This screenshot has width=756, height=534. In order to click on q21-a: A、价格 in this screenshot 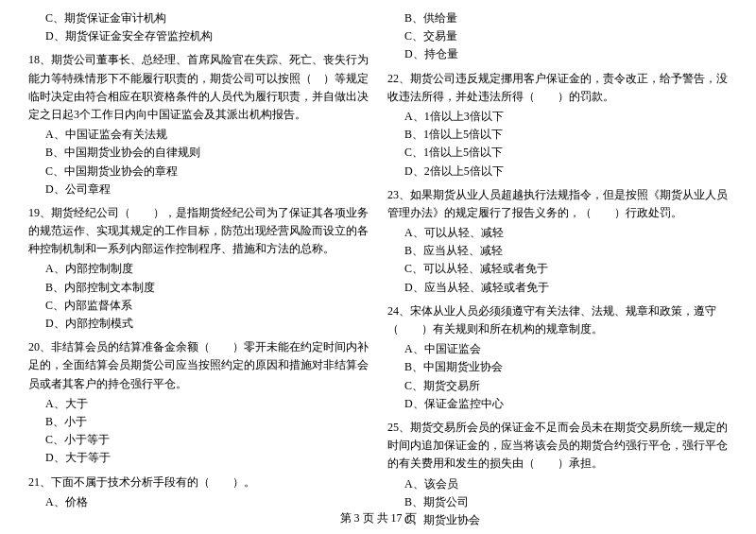, I will do `click(198, 503)`.